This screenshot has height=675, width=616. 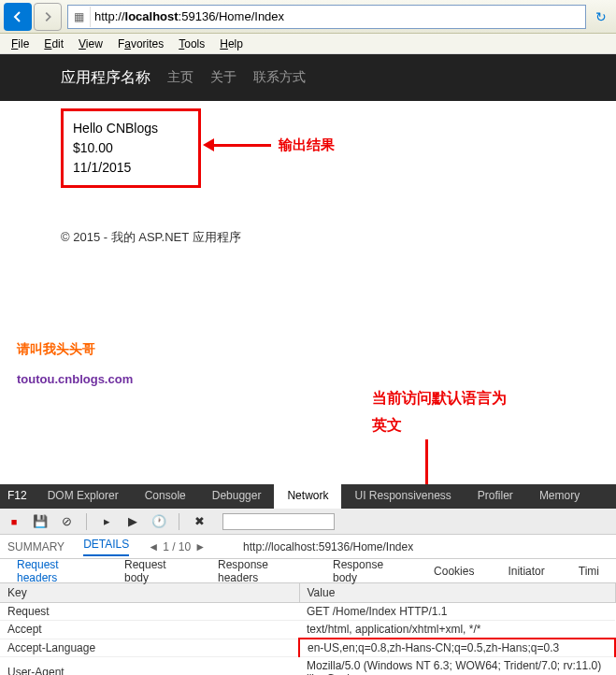 I want to click on subtab-request-headers: Request headers, so click(x=54, y=571).